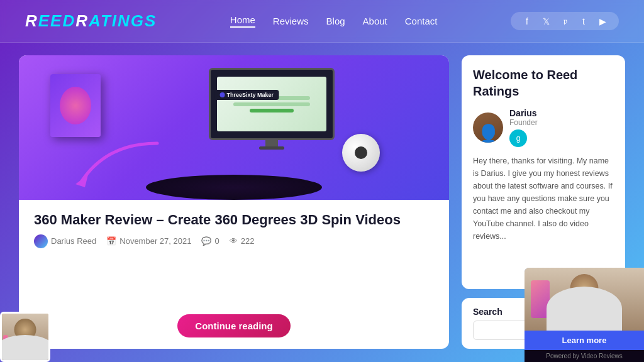 The width and height of the screenshot is (644, 362). Describe the element at coordinates (148, 241) in the screenshot. I see `meta-date: 📅 November 27, 2021` at that location.